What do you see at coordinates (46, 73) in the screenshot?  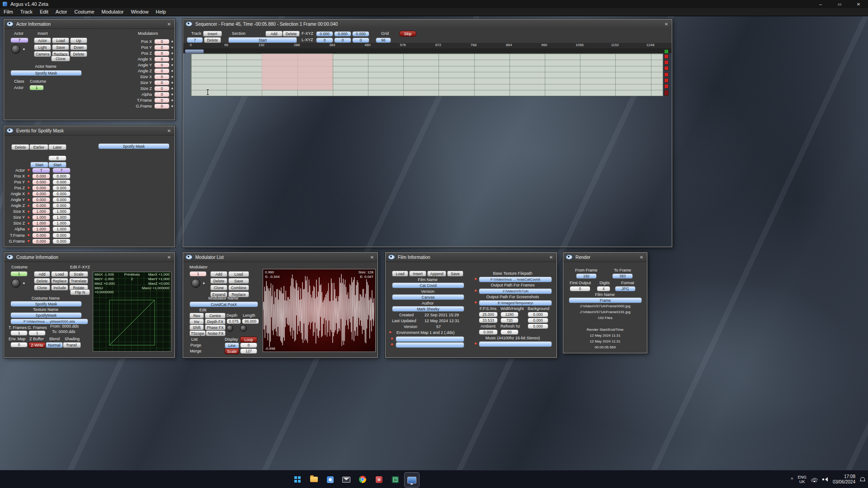 I see `actor-name-field: Spotify Mask` at bounding box center [46, 73].